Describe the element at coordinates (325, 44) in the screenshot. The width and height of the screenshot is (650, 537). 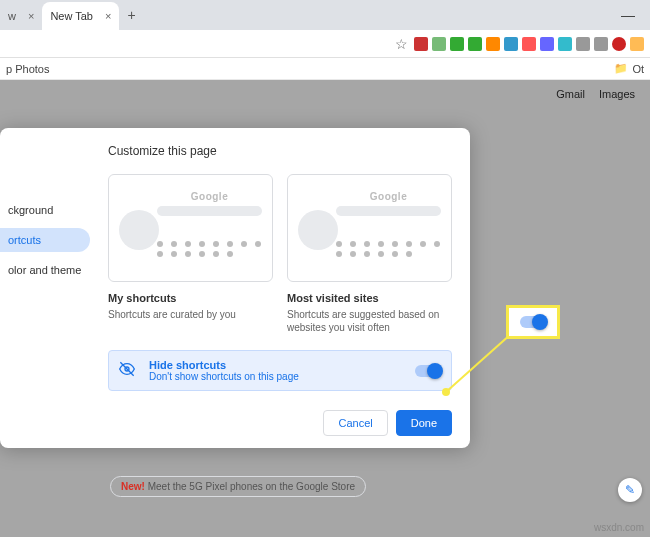
I see `address-bar: ☆` at that location.